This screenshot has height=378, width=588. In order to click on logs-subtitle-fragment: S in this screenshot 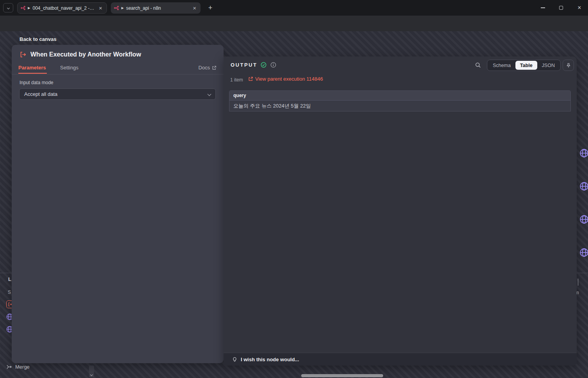, I will do `click(9, 292)`.